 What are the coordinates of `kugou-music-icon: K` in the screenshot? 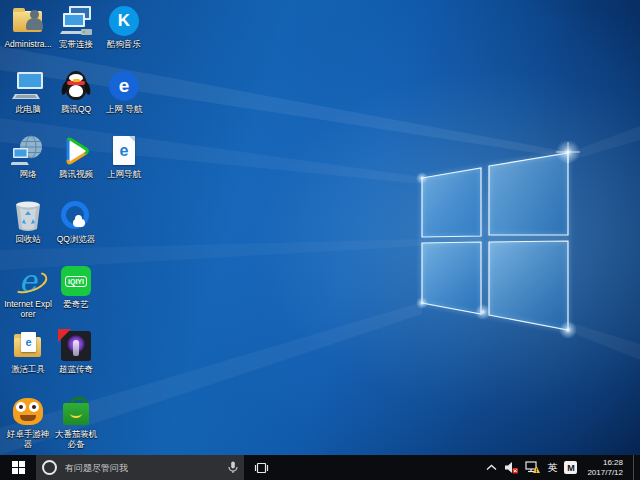 It's located at (124, 21).